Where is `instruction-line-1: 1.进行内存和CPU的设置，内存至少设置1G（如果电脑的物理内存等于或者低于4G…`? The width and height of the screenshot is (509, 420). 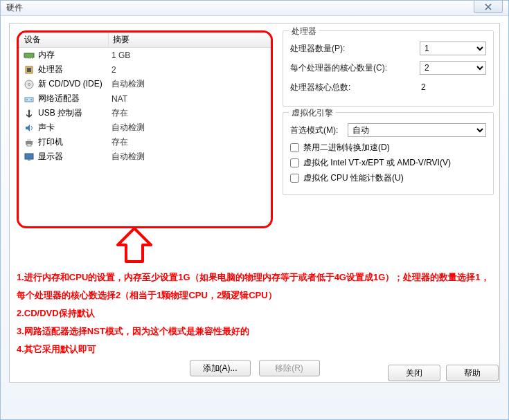
instruction-line-1: 1.进行内存和CPU的设置，内存至少设置1G（如果电脑的物理内存等于或者低于4G… is located at coordinates (255, 286).